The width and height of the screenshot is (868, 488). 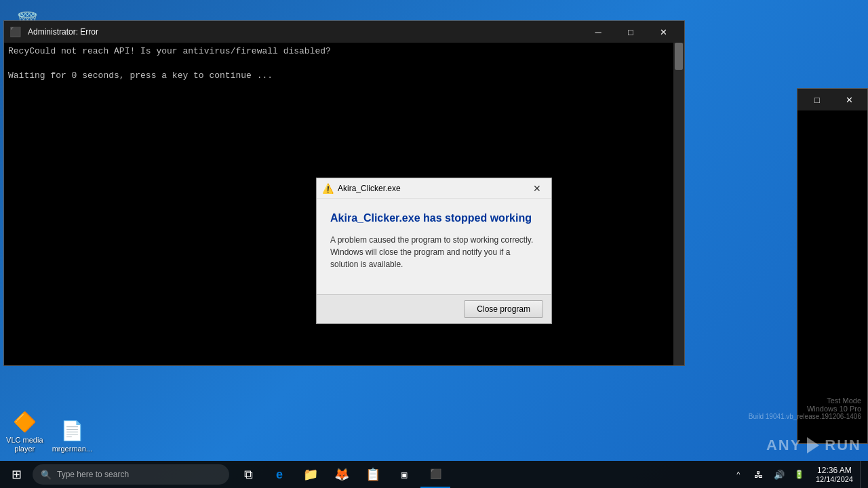 What do you see at coordinates (72, 436) in the screenshot?
I see `desktop-icon-mrgerman: 📄 mrgerman...` at bounding box center [72, 436].